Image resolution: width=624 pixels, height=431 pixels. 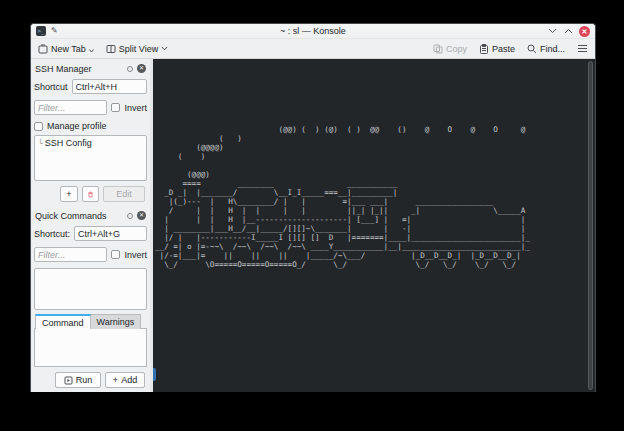 What do you see at coordinates (70, 254) in the screenshot?
I see `qc-filter-input` at bounding box center [70, 254].